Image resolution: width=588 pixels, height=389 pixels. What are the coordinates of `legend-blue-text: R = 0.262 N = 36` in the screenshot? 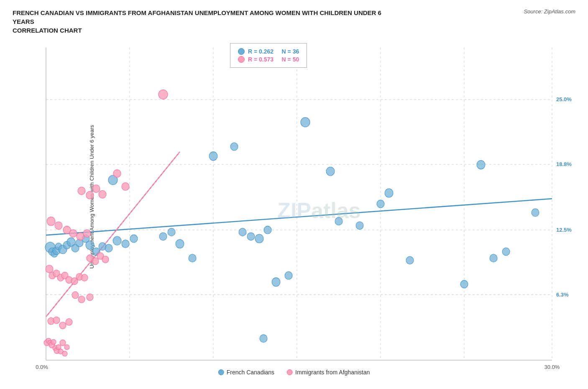 It's located at (274, 51).